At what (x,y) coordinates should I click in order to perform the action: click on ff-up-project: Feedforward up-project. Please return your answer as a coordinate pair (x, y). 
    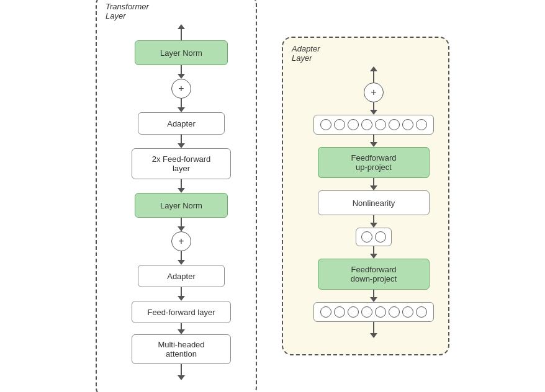
    Looking at the image, I should click on (374, 163).